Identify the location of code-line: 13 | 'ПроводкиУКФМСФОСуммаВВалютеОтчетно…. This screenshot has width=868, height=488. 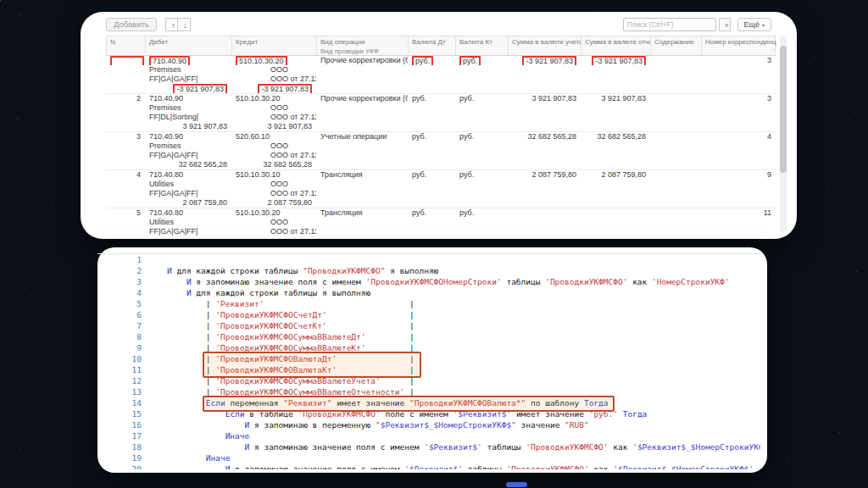
(429, 391).